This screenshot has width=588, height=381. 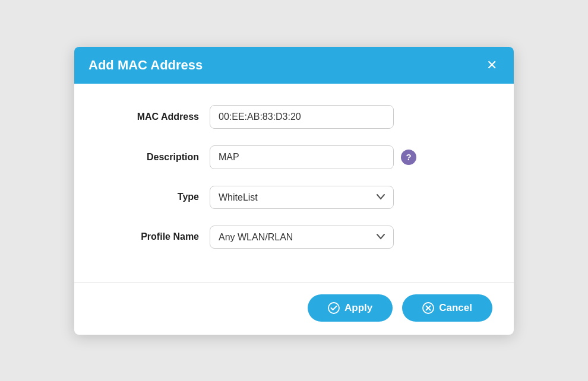 I want to click on profile-name-label: Profile Name, so click(x=156, y=237).